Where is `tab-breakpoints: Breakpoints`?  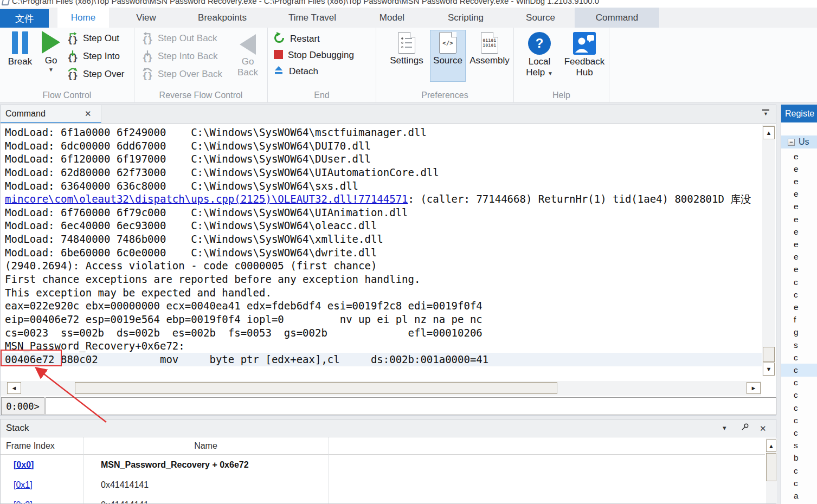
tab-breakpoints: Breakpoints is located at coordinates (222, 17).